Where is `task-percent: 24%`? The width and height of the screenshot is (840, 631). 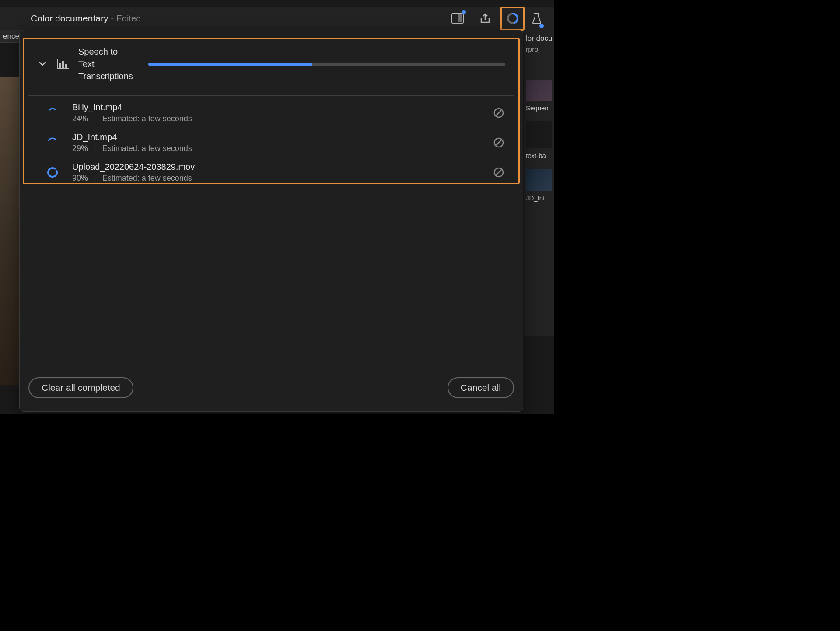 task-percent: 24% is located at coordinates (80, 119).